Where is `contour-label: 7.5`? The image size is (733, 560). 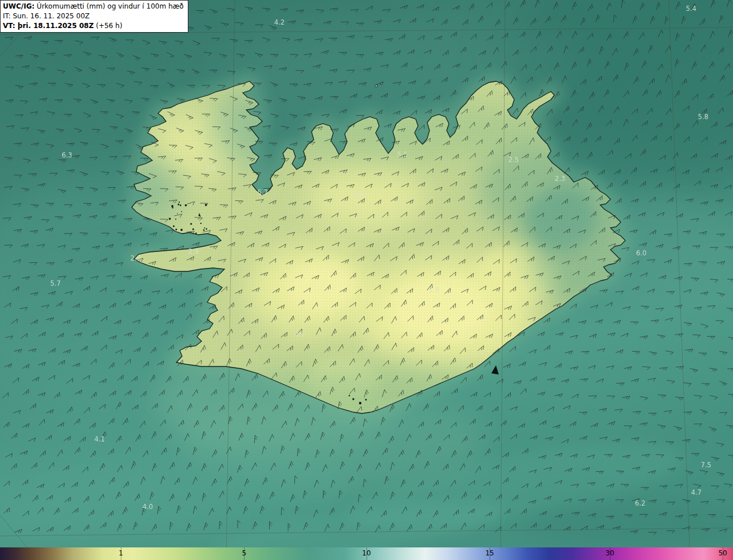
contour-label: 7.5 is located at coordinates (706, 465).